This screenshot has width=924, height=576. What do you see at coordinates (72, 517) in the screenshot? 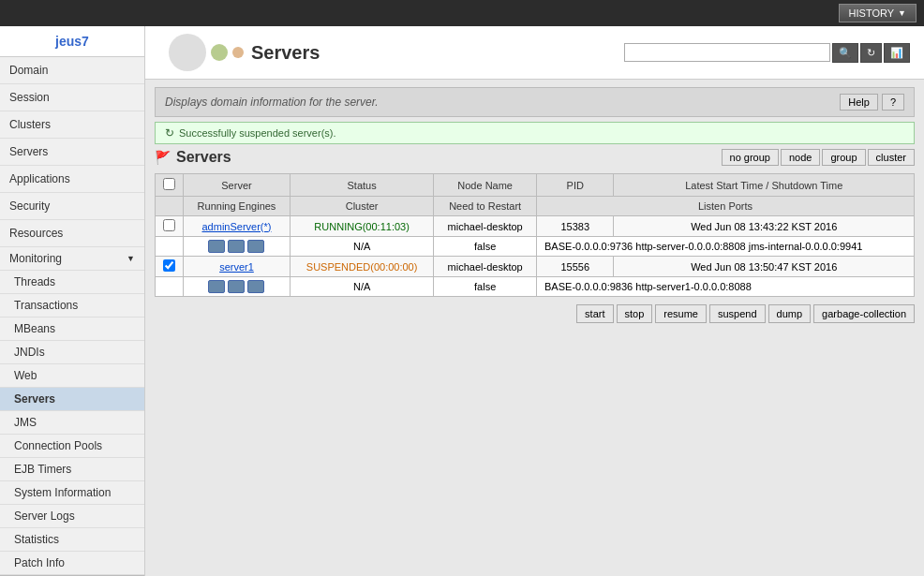
I see `sidebar-sub-server-logs: Server Logs` at bounding box center [72, 517].